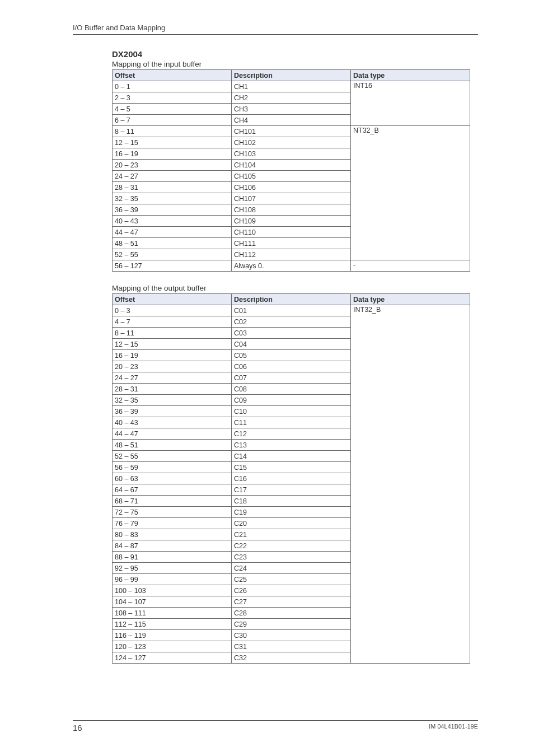 Image resolution: width=534 pixels, height=756 pixels. I want to click on th-offset: Offset, so click(172, 76).